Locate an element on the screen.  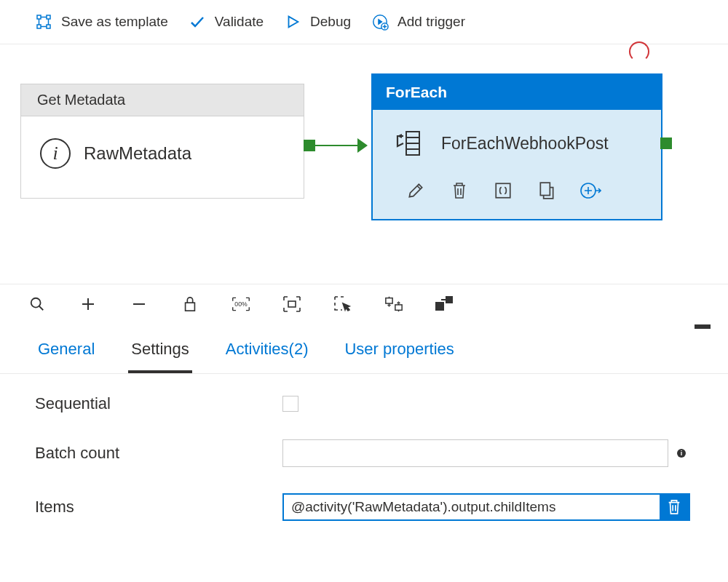
copy-button is located at coordinates (547, 191).